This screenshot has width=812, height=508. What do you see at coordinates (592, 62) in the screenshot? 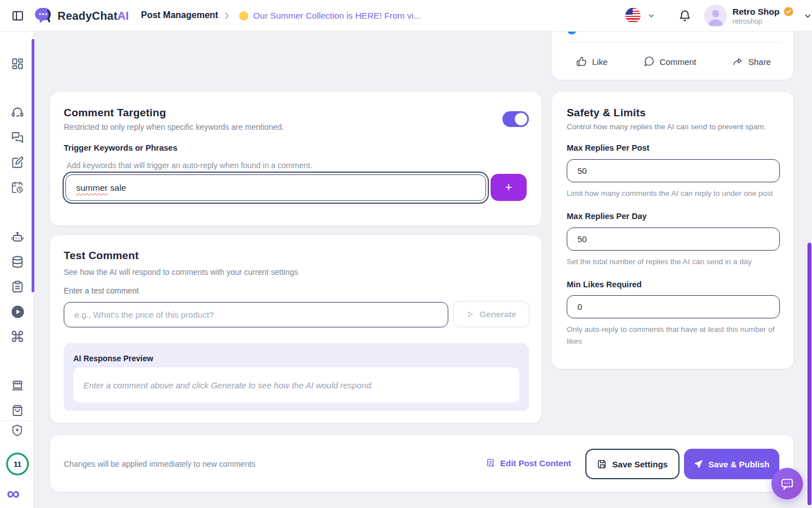
I see `like-button: Like` at bounding box center [592, 62].